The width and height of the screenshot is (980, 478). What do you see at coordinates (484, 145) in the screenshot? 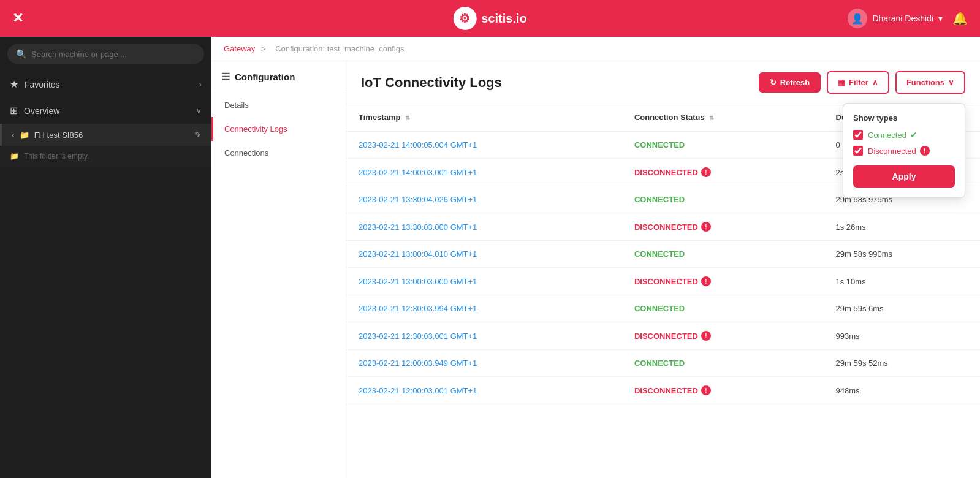
I see `cell-timestamp: 2023-02-21 14:00:05.004 GMT+1` at bounding box center [484, 145].